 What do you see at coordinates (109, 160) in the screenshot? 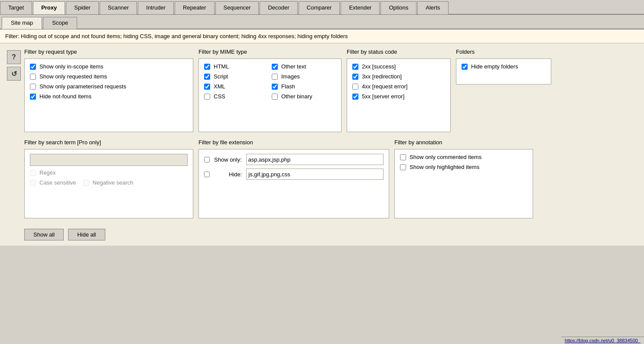
I see `search-term-input` at bounding box center [109, 160].